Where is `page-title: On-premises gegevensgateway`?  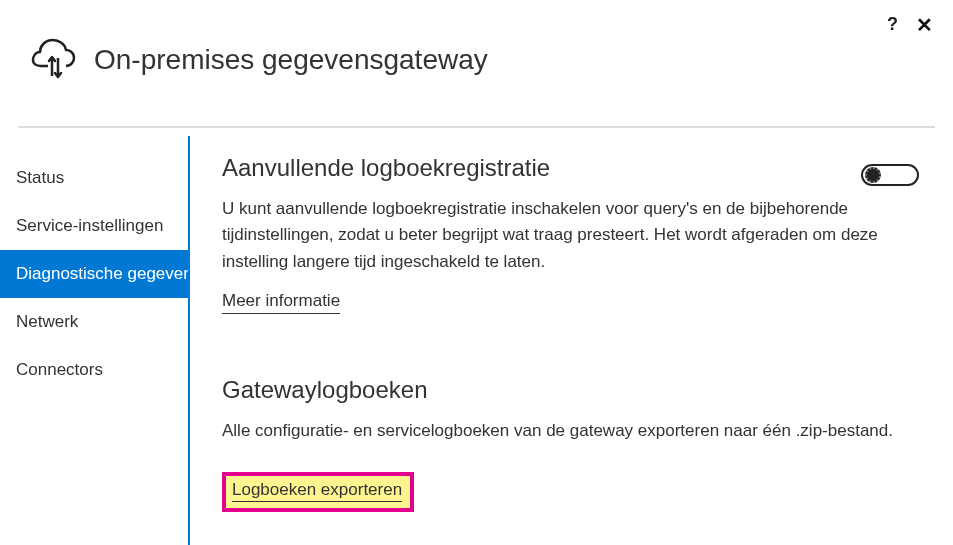
page-title: On-premises gegevensgateway is located at coordinates (291, 60).